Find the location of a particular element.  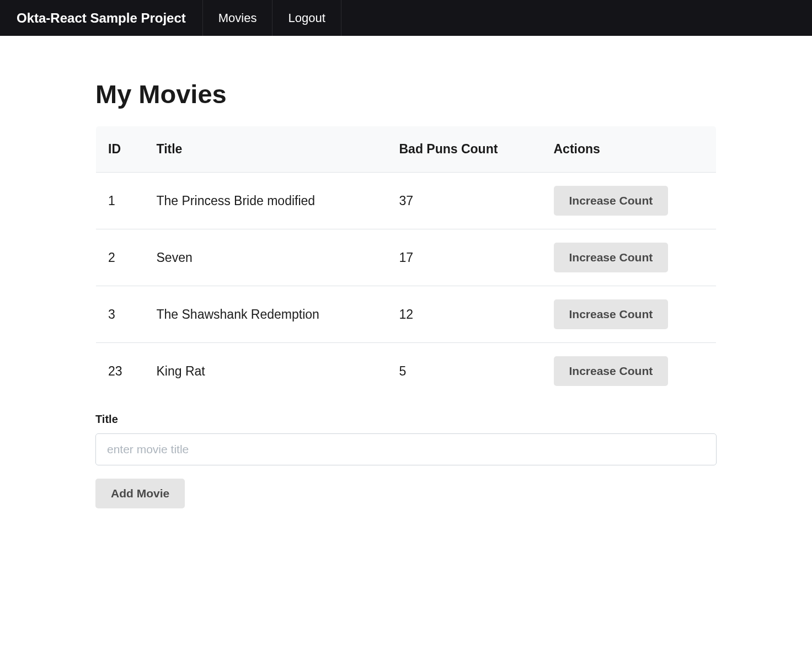

table-row: 23 King Rat 5 Increase Count is located at coordinates (406, 372).